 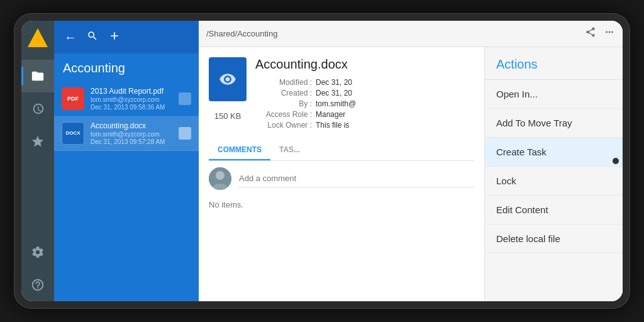 I want to click on tab-tasks: TAS..., so click(x=289, y=150).